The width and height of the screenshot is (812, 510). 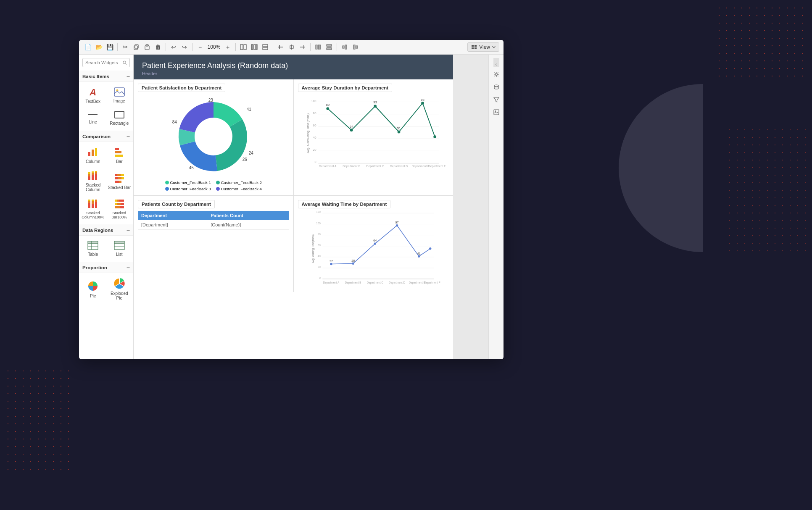 I want to click on collapse-sidebar-btn: ‹, so click(x=496, y=62).